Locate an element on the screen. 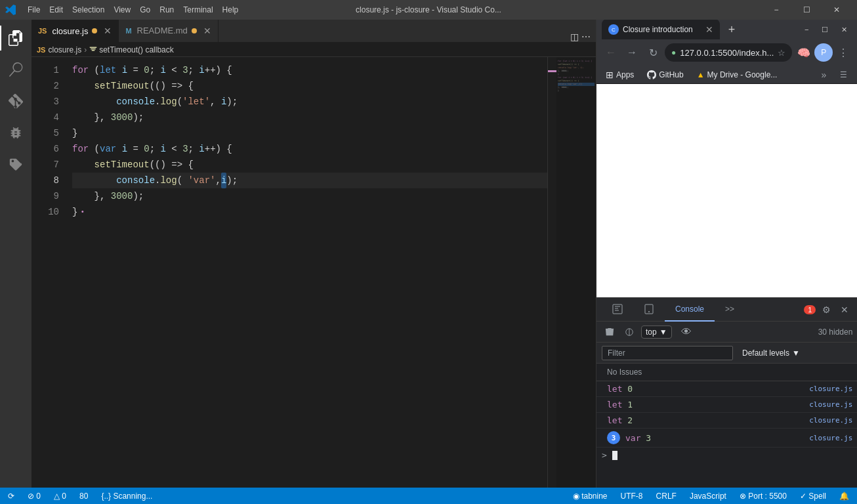 The height and width of the screenshot is (504, 857). apps-icon: ⊞ is located at coordinates (610, 75).